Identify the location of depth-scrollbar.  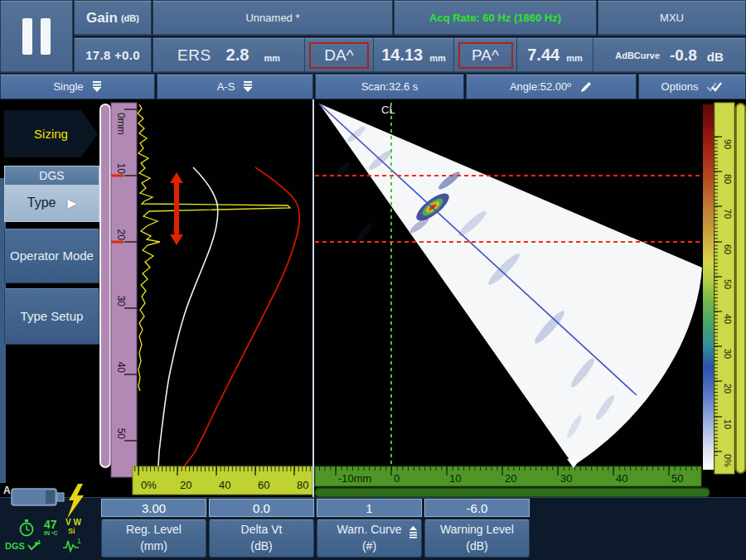
(105, 286).